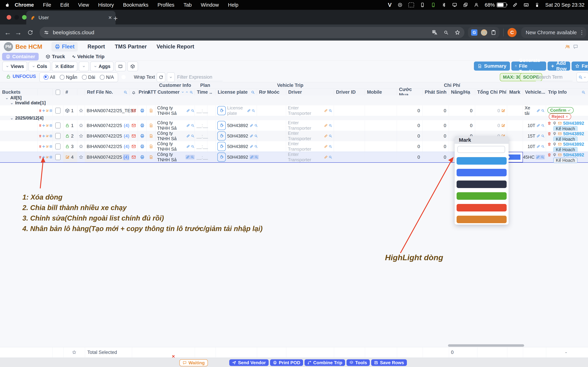  What do you see at coordinates (325, 363) in the screenshot?
I see `combine-trip-button: Combine Trip` at bounding box center [325, 363].